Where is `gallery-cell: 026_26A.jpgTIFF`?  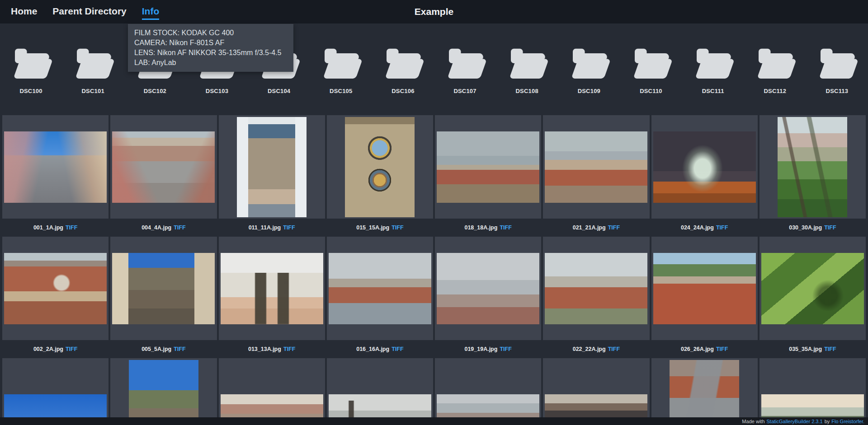
gallery-cell: 026_26A.jpgTIFF is located at coordinates (704, 297).